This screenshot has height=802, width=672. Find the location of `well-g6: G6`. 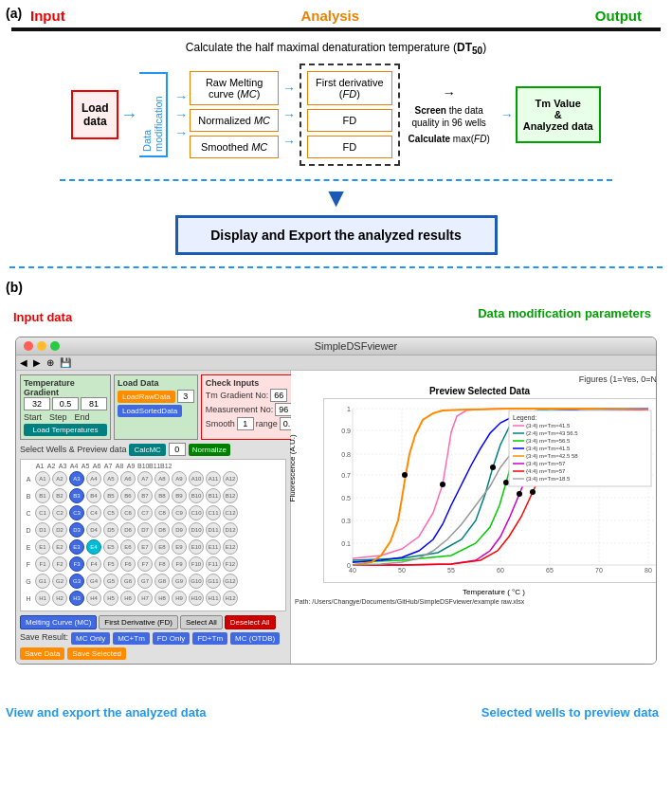

well-g6: G6 is located at coordinates (128, 581).